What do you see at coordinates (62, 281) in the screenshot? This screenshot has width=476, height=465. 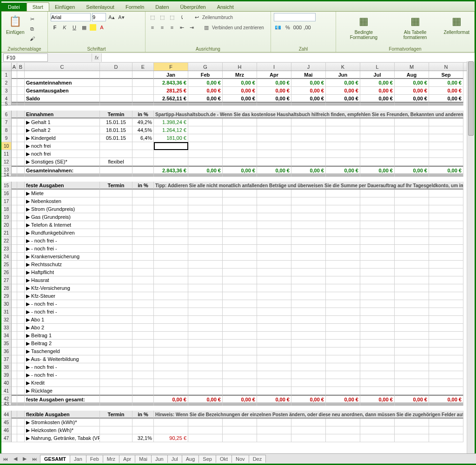 I see `cell: ▶ Hausrat` at bounding box center [62, 281].